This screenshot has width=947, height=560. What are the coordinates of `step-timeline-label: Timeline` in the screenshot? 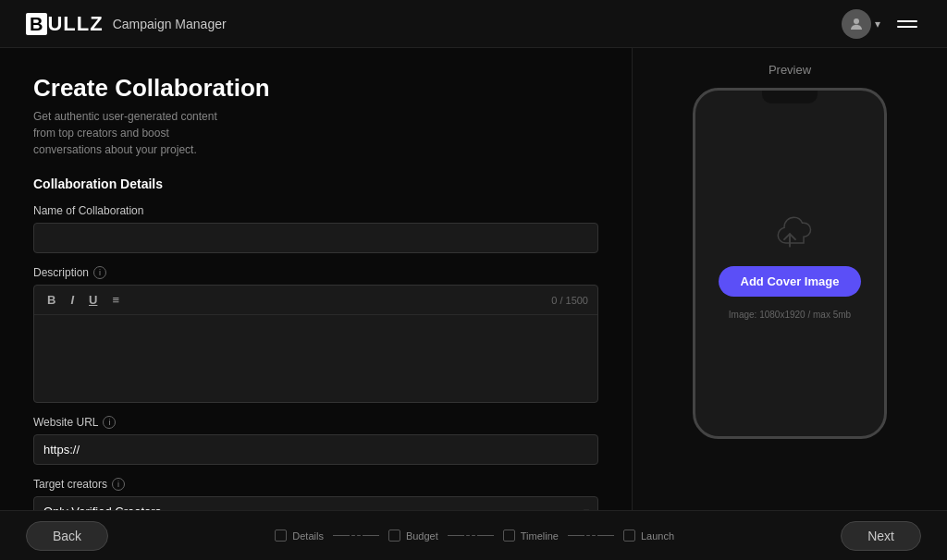 It's located at (540, 536).